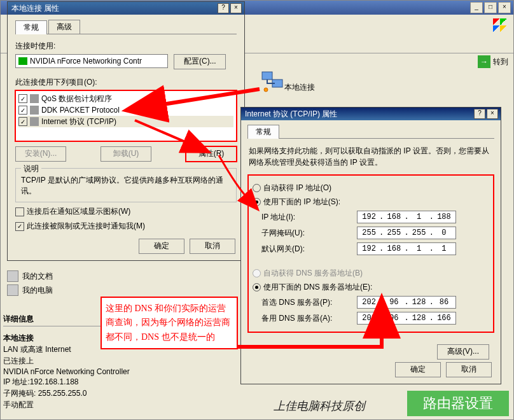  What do you see at coordinates (23, 61) in the screenshot?
I see `adapter-icon` at bounding box center [23, 61].